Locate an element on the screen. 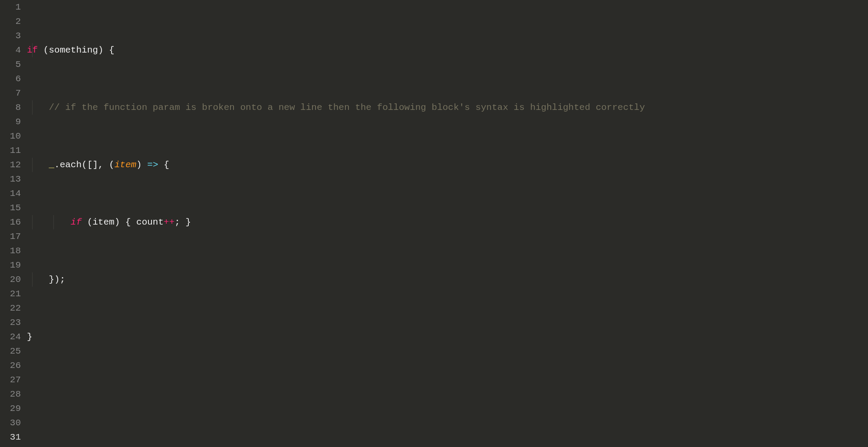 Image resolution: width=868 pixels, height=447 pixels. line-number: 15 is located at coordinates (10, 208).